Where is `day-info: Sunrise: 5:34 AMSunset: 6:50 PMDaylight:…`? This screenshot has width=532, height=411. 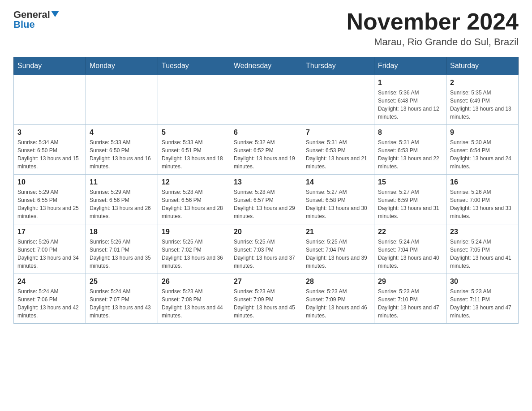
day-info: Sunrise: 5:34 AMSunset: 6:50 PMDaylight:… is located at coordinates (50, 154).